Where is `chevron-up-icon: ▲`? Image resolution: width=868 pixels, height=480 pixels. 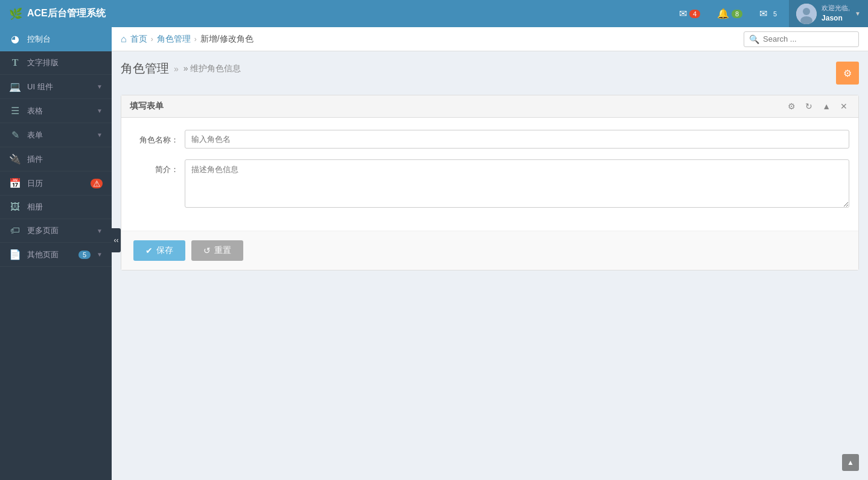
chevron-up-icon: ▲ is located at coordinates (826, 106).